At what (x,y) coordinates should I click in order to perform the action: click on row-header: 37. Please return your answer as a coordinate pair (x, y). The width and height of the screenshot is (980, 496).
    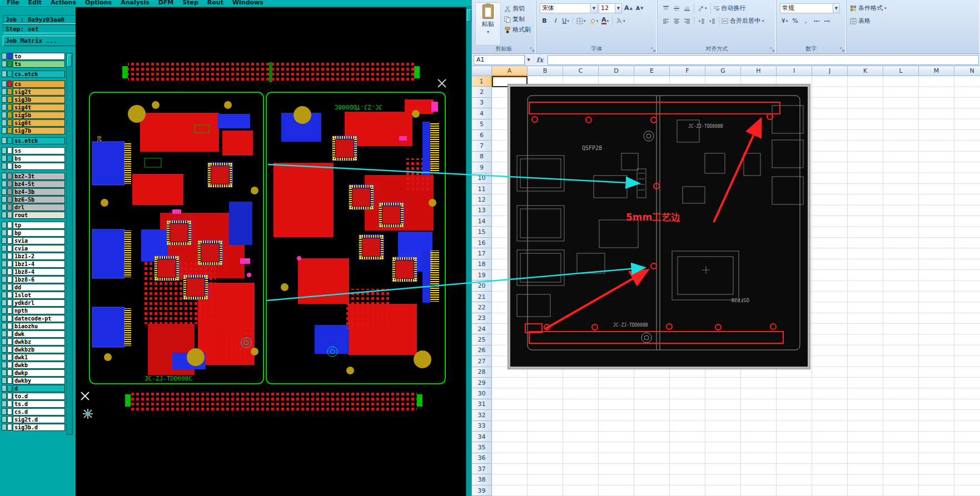
    Looking at the image, I should click on (482, 469).